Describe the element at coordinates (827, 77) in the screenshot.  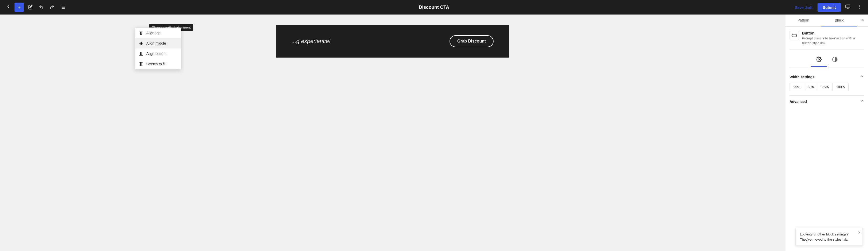
I see `width-settings-section-header: Width settings` at that location.